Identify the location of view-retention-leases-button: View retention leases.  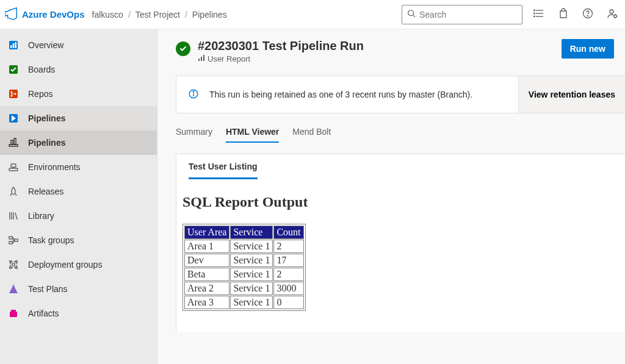
(571, 95).